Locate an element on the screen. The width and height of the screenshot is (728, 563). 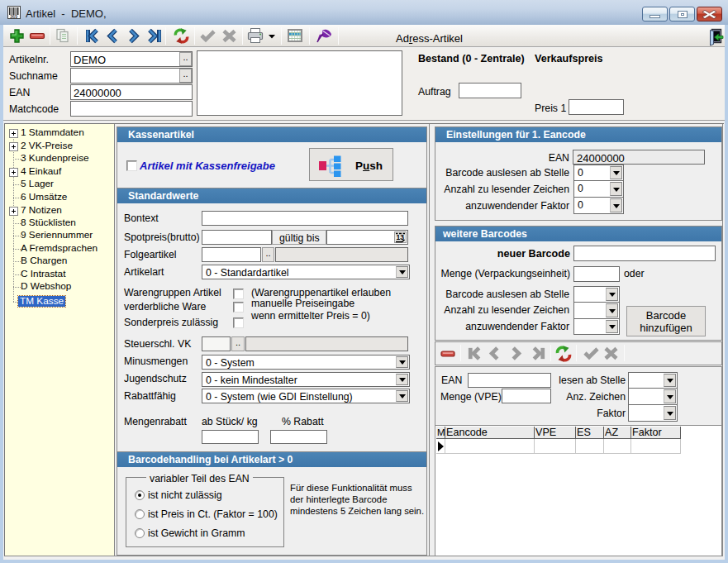
svg-text: 13 is located at coordinates (401, 237).